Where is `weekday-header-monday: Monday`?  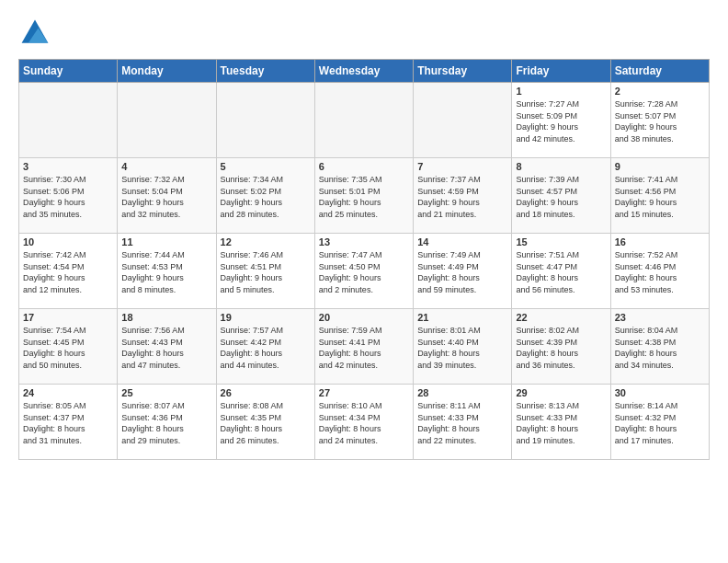
weekday-header-monday: Monday is located at coordinates (167, 72).